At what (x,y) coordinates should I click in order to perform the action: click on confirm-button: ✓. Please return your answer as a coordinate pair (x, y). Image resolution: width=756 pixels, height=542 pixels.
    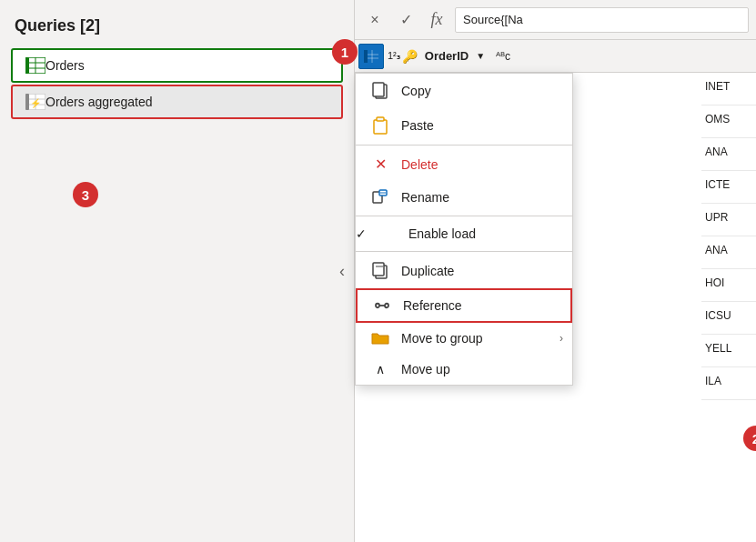
    Looking at the image, I should click on (406, 20).